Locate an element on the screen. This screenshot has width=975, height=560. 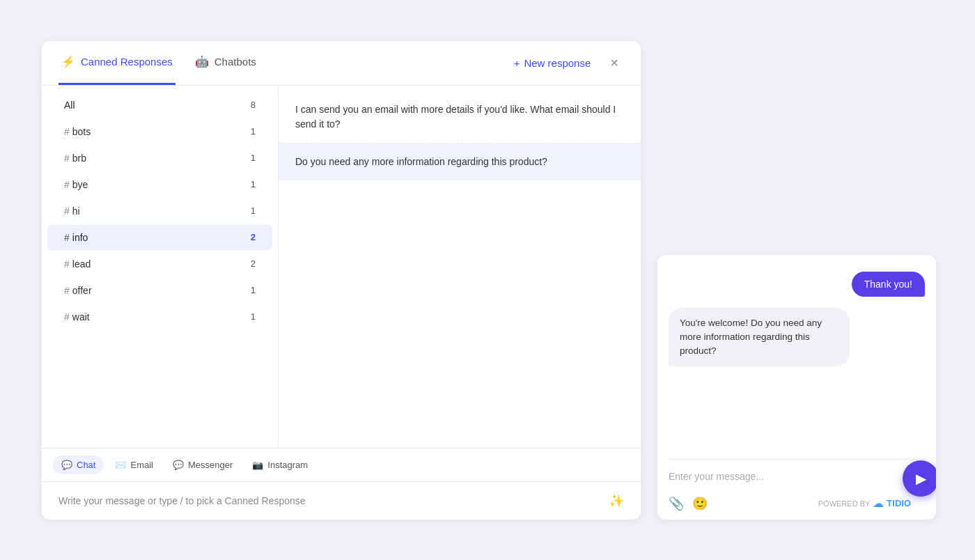
tidio-cloud-icon: ☁ is located at coordinates (878, 503).